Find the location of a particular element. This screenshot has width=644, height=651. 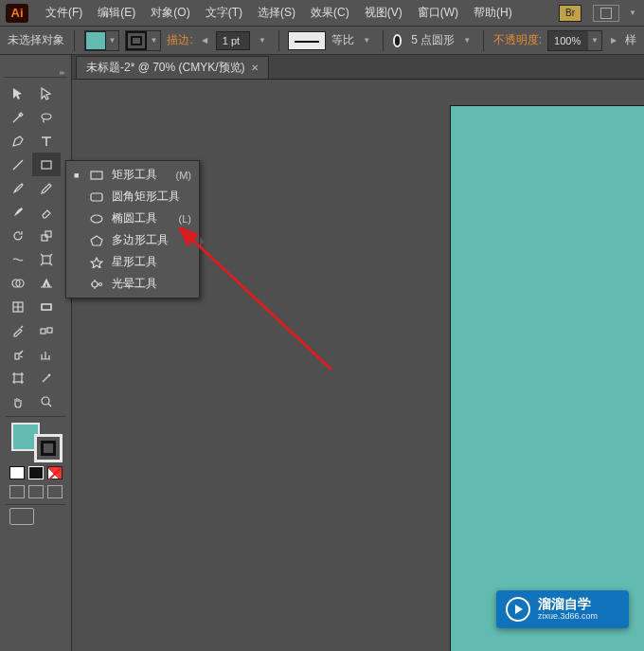

uniform-dropdown-icon: ▼ is located at coordinates (367, 40).